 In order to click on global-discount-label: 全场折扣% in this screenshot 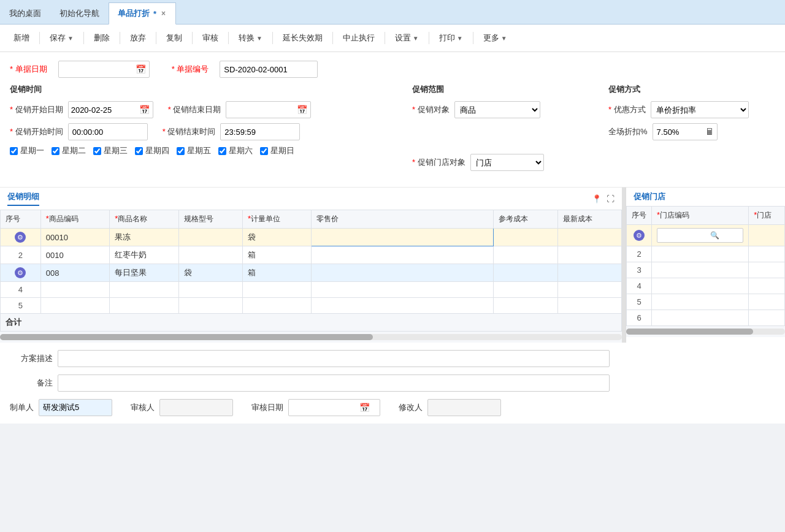, I will do `click(628, 132)`.